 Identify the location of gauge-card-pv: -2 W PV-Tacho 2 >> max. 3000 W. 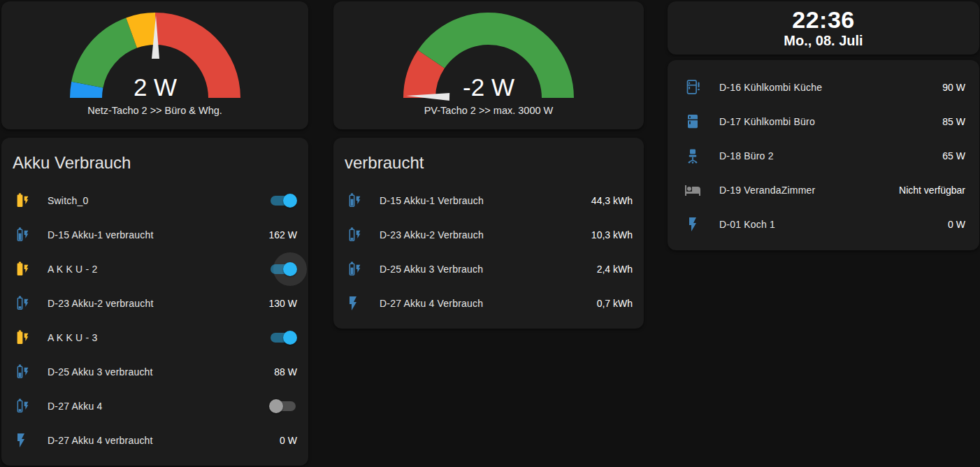
(489, 66).